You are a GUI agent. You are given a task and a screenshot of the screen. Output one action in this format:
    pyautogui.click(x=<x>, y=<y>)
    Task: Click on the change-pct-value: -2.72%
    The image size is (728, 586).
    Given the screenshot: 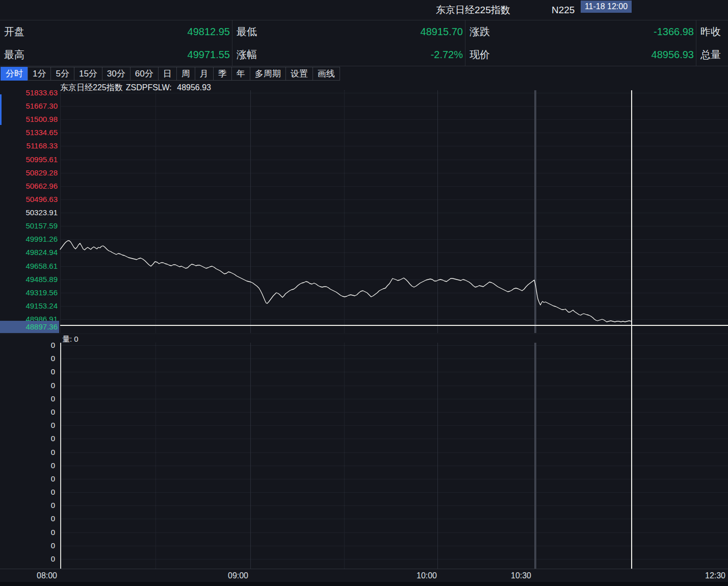 What is the action you would take?
    pyautogui.click(x=447, y=55)
    